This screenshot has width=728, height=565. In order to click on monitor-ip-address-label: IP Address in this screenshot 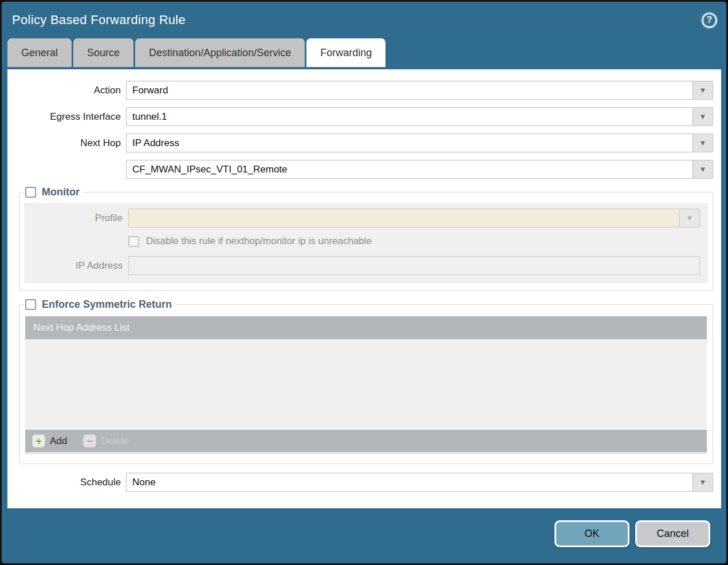, I will do `click(73, 266)`.